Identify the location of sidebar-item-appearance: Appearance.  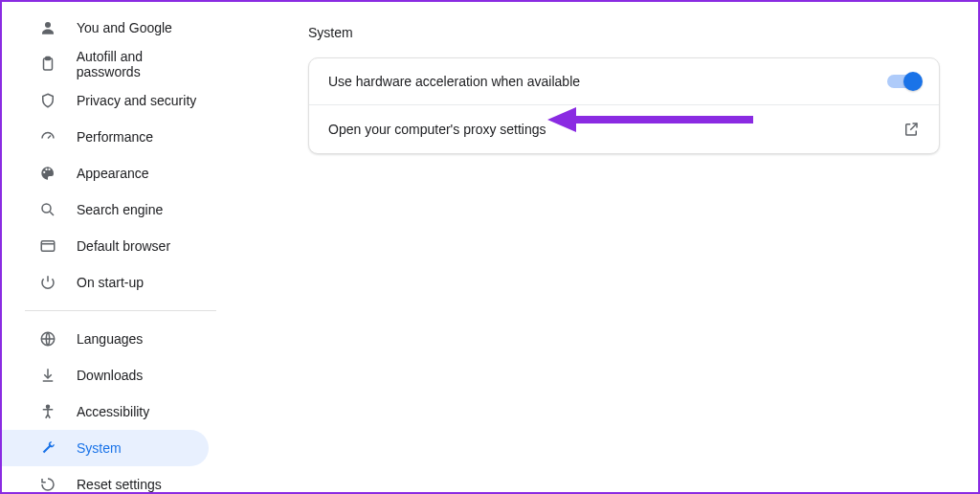
(105, 173).